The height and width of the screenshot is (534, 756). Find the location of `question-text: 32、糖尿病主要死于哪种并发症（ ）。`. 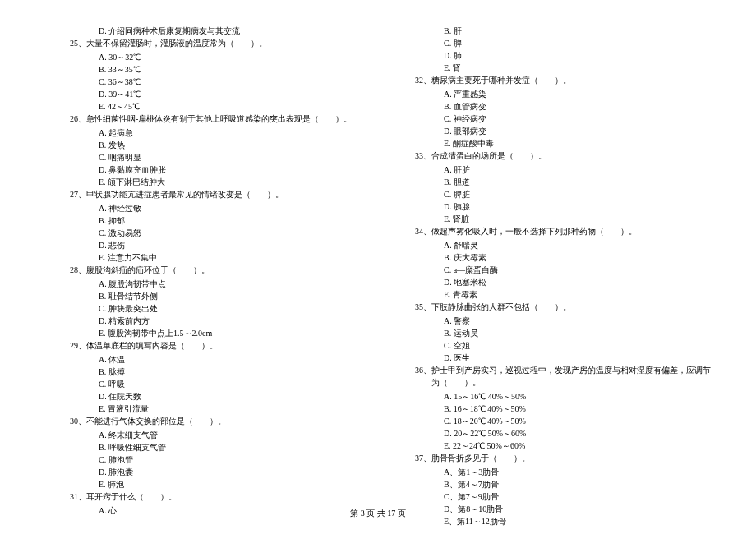

question-text: 32、糖尿病主要死于哪种并发症（ ）。 is located at coordinates (551, 81).